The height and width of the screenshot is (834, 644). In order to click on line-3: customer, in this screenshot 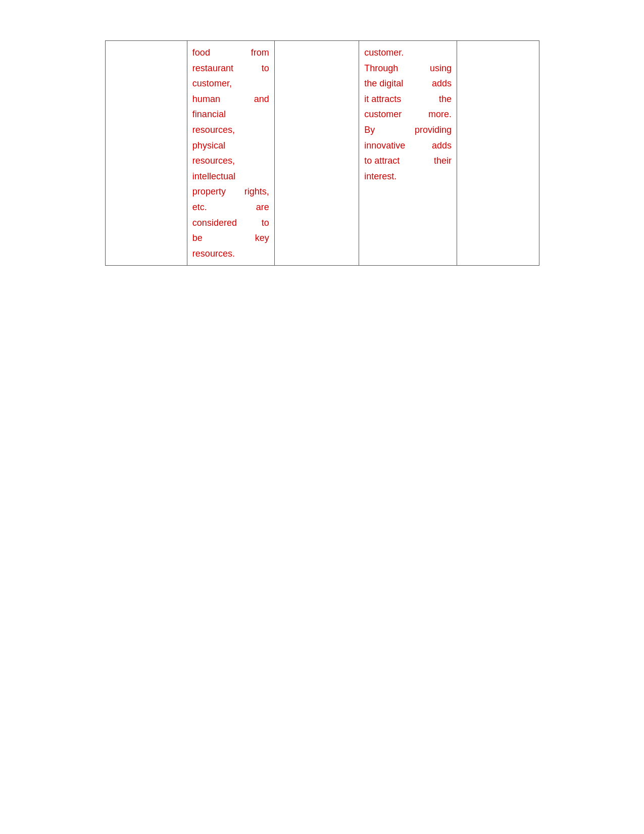, I will do `click(231, 84)`.